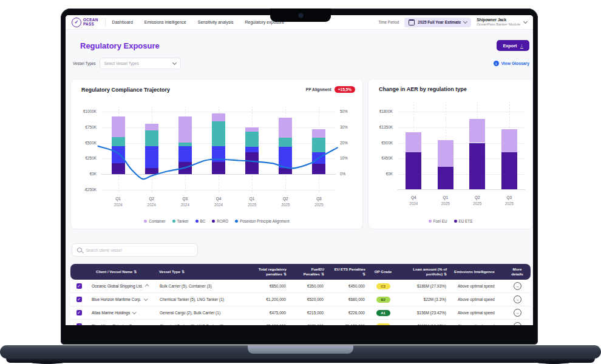 Image resolution: width=601 pixels, height=364 pixels. Describe the element at coordinates (262, 221) in the screenshot. I see `legend-item: Poseidon Principle Alignment` at that location.